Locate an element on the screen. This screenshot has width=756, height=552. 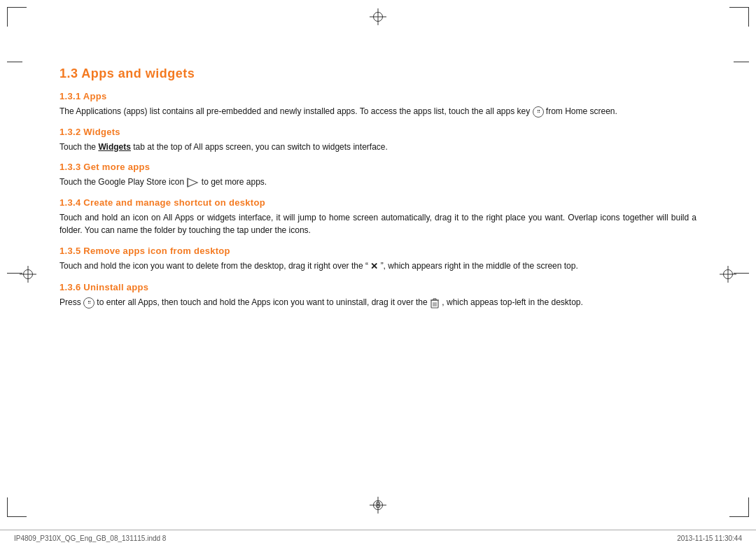
widgets-keyword: Widgets is located at coordinates (115, 147).